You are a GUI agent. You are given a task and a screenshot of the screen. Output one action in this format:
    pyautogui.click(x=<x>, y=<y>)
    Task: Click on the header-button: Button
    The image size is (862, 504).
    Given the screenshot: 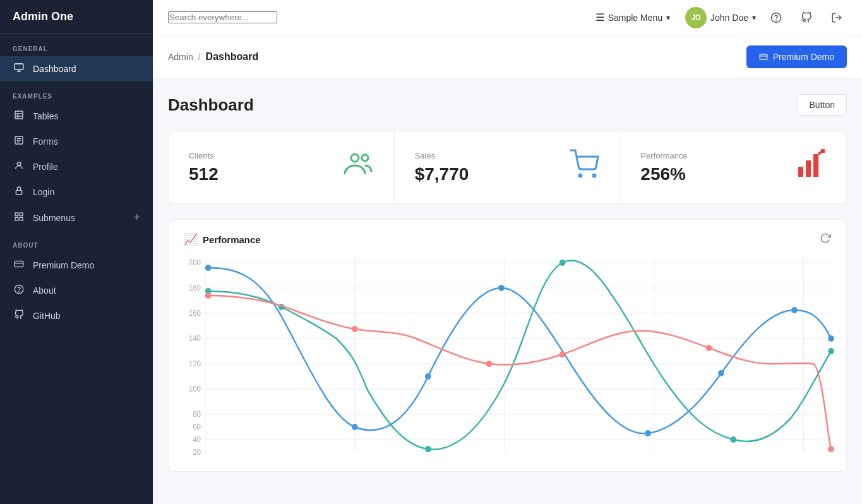 What is the action you would take?
    pyautogui.click(x=822, y=105)
    